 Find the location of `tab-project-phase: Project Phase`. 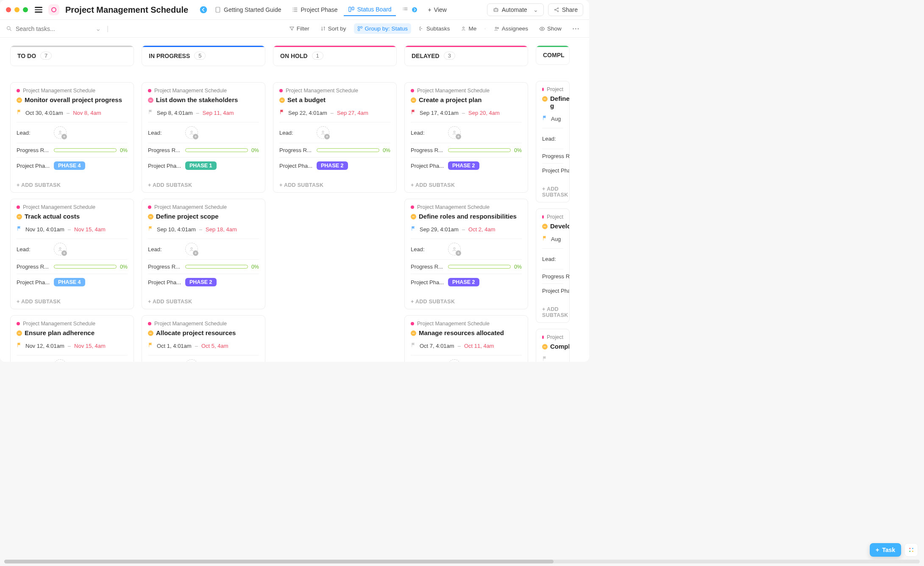

tab-project-phase: Project Phase is located at coordinates (314, 10).